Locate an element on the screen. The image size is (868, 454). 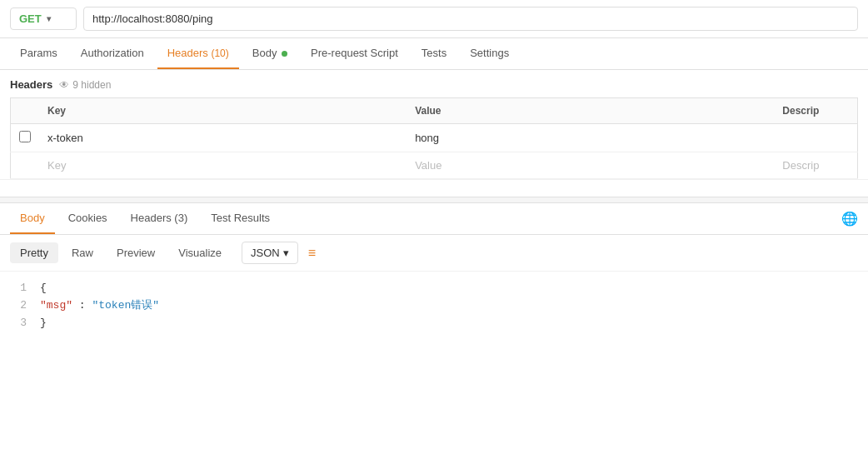
json-value: "token错误" is located at coordinates (125, 305).